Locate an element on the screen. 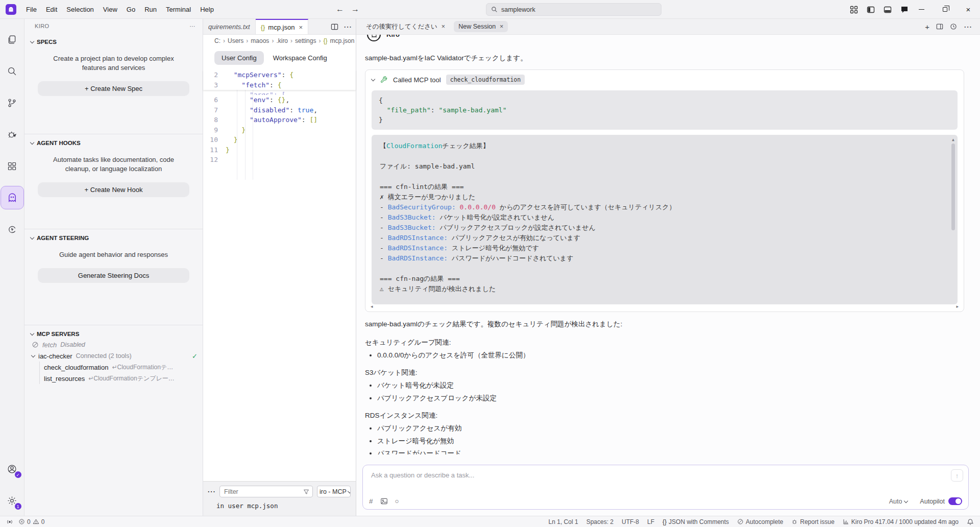 Image resolution: width=980 pixels, height=527 pixels. language-mode: {}JSON with Comments is located at coordinates (696, 522).